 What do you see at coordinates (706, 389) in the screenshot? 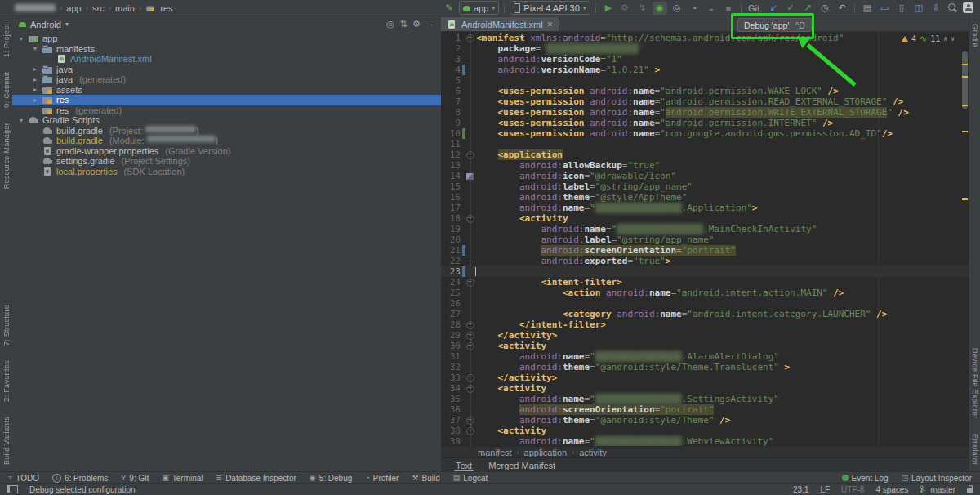
I see `code-line: 34 <activity` at bounding box center [706, 389].